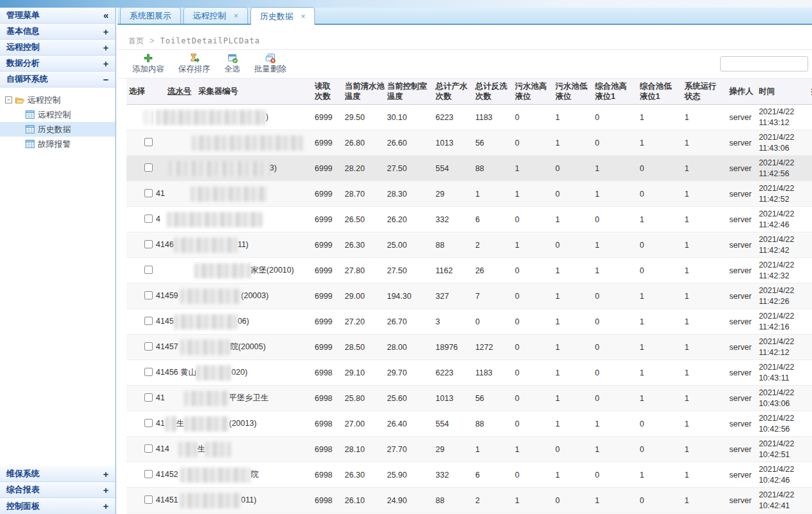 The height and width of the screenshot is (514, 812). Describe the element at coordinates (54, 144) in the screenshot. I see `tree-node-label: 故障报警` at that location.